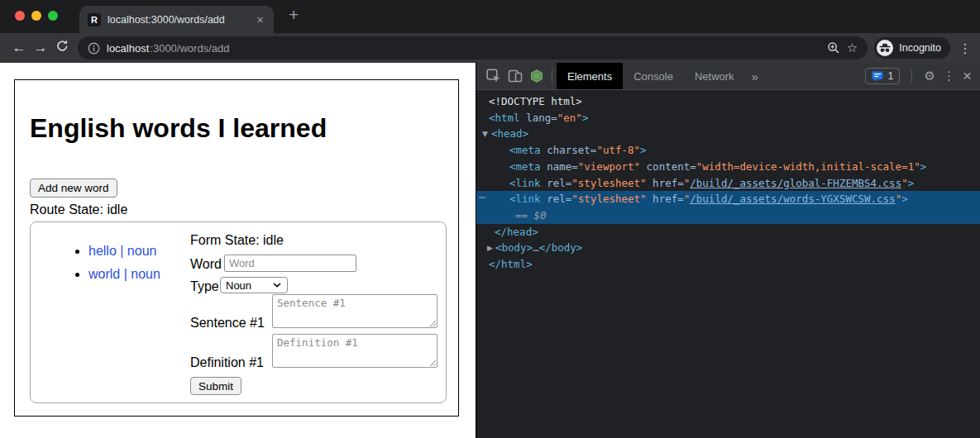  I want to click on type-select-value: Noun, so click(238, 286).